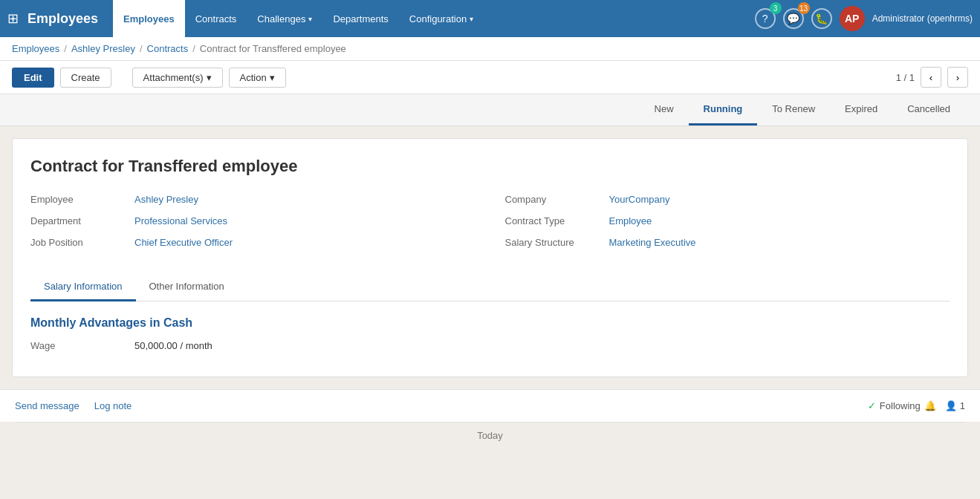 This screenshot has height=499, width=980. What do you see at coordinates (958, 77) in the screenshot?
I see `pager-next-button: ›` at bounding box center [958, 77].